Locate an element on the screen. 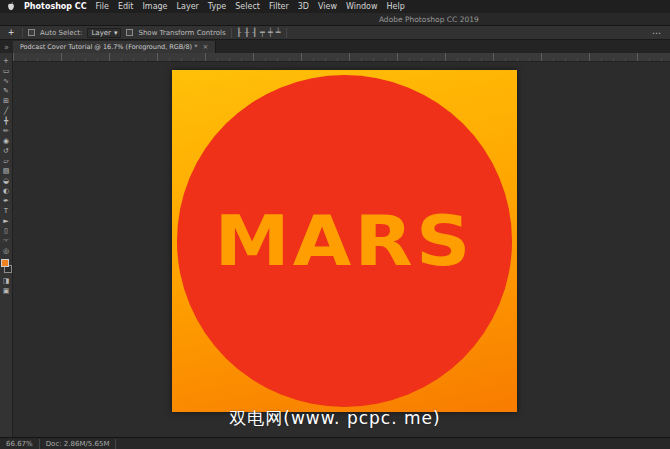 This screenshot has height=449, width=670. tab-overflow-icon: » is located at coordinates (6, 48).